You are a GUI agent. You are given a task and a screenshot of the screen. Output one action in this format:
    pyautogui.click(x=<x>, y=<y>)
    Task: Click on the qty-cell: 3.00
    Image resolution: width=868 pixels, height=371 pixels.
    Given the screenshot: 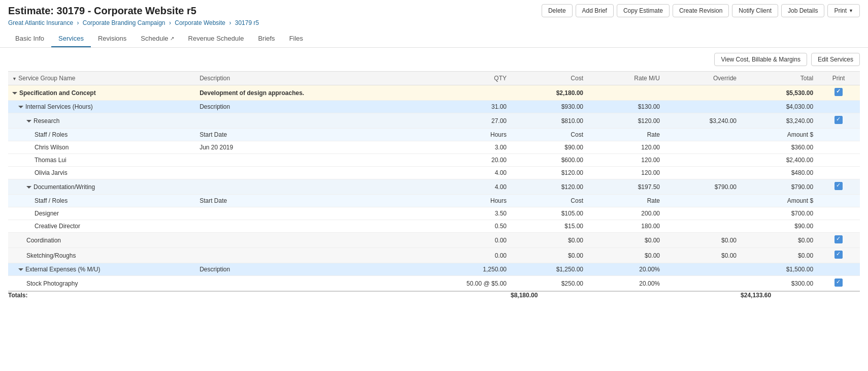 What is the action you would take?
    pyautogui.click(x=472, y=147)
    